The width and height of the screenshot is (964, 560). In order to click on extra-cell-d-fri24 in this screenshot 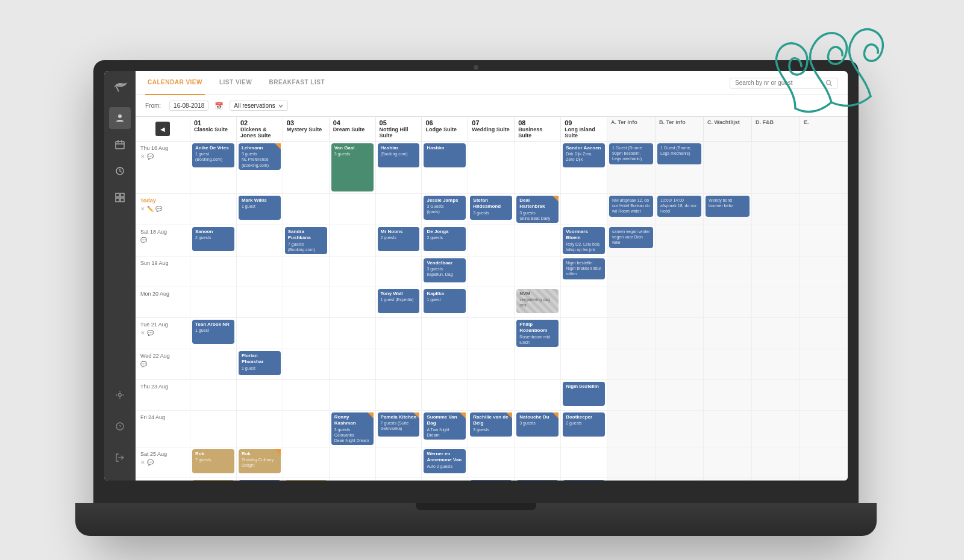, I will do `click(775, 429)`.